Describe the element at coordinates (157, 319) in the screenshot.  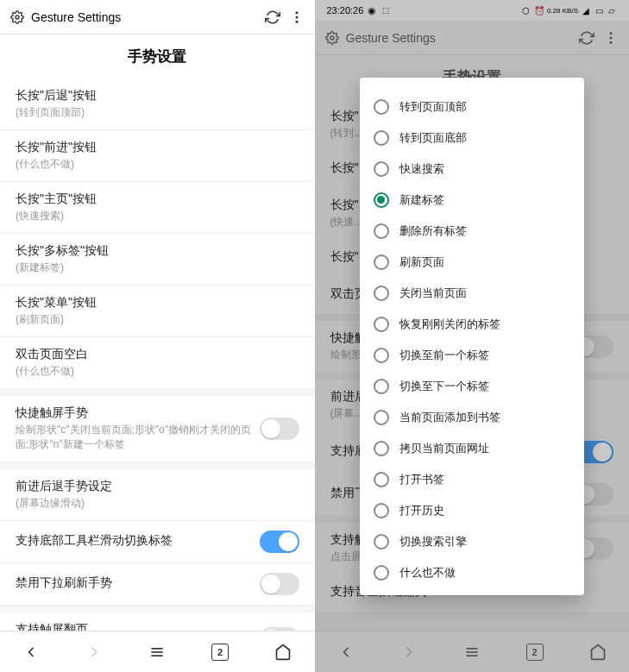
I see `item-sub: (刷新页面)` at that location.